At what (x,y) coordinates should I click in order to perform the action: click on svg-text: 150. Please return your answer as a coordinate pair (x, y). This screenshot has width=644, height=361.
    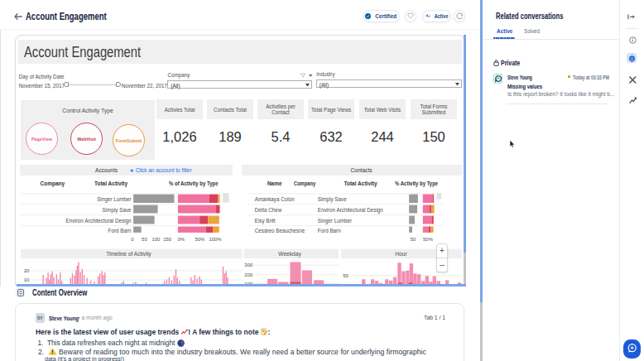
    Looking at the image, I should click on (167, 239).